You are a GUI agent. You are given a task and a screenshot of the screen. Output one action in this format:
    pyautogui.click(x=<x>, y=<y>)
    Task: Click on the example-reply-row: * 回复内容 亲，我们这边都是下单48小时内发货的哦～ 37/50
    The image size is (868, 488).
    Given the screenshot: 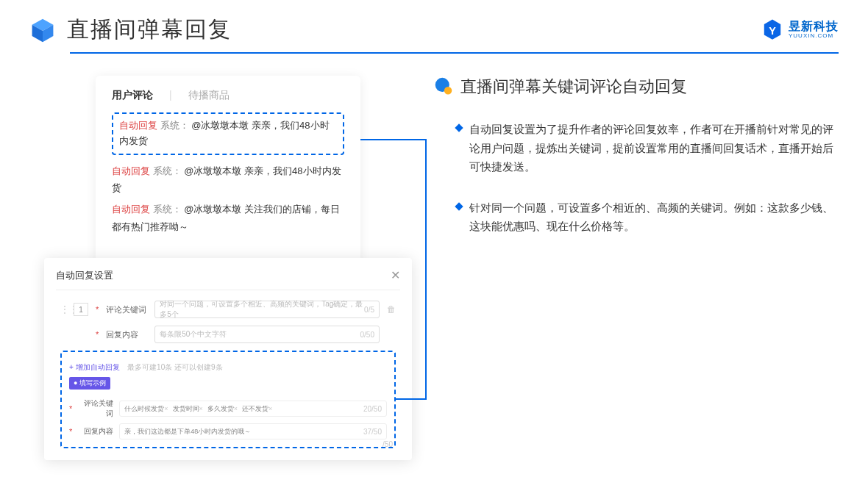 What is the action you would take?
    pyautogui.click(x=228, y=431)
    